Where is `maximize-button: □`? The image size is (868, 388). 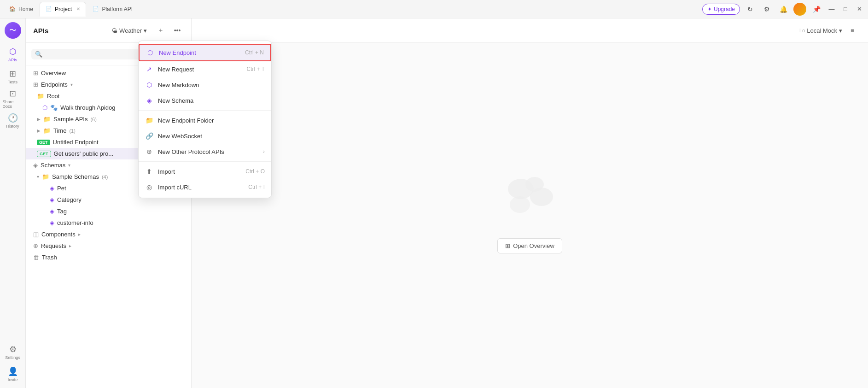
maximize-button: □ is located at coordinates (845, 9).